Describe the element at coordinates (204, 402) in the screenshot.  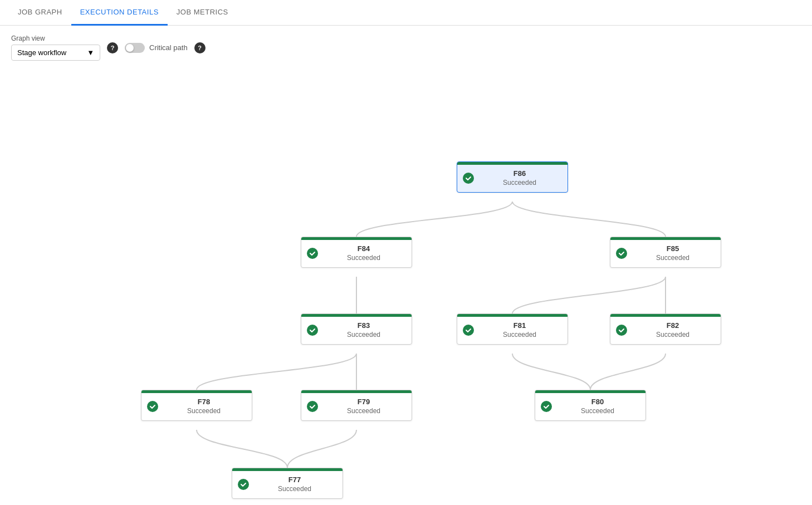
I see `node-title: F78` at that location.